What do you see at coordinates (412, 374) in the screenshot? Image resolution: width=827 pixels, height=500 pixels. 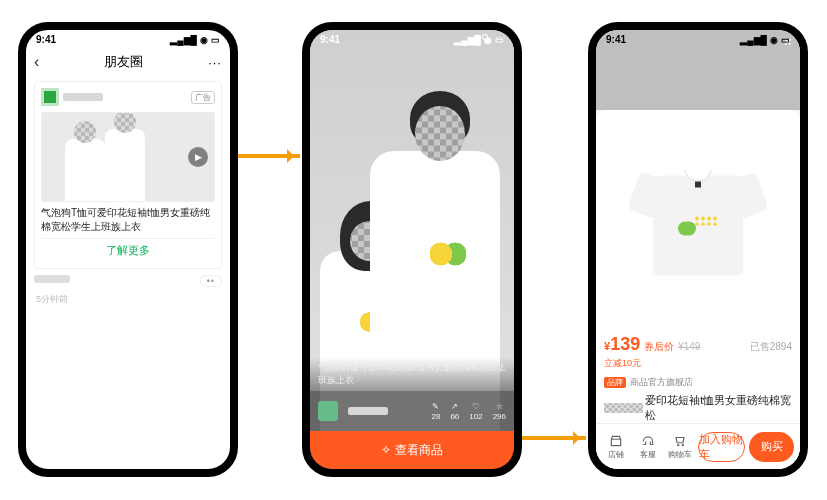 I see `video-caption: 气泡狗T恤可爱印花短袖t恤男女重磅纯棉宽松上班族上衣` at bounding box center [412, 374].